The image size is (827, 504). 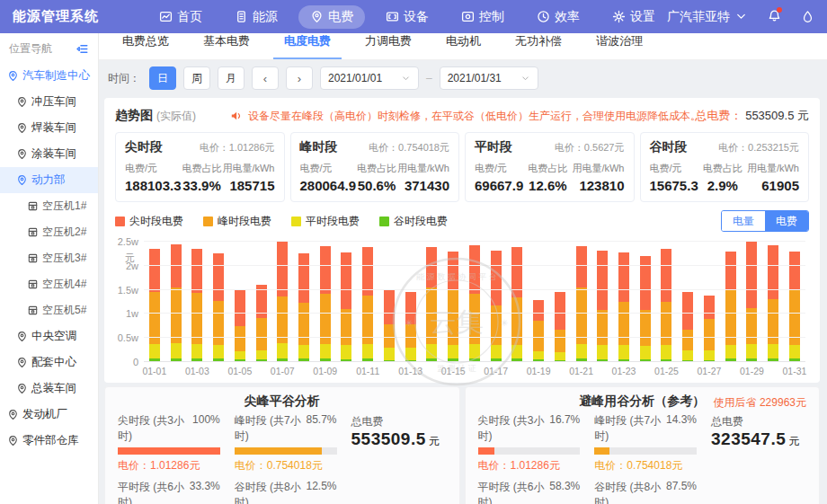 I want to click on toggle-电量: 电量, so click(x=743, y=221).